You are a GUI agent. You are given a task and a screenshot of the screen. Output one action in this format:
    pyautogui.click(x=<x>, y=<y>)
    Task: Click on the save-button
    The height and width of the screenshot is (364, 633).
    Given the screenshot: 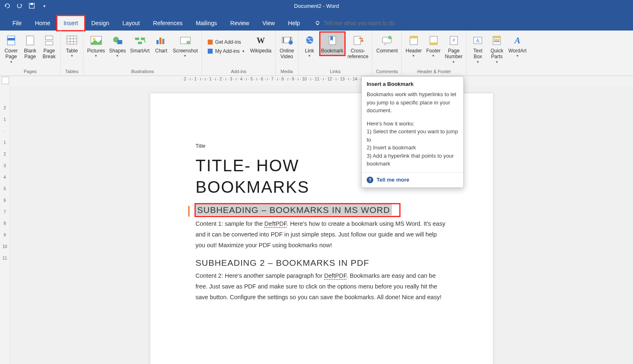 What is the action you would take?
    pyautogui.click(x=32, y=6)
    